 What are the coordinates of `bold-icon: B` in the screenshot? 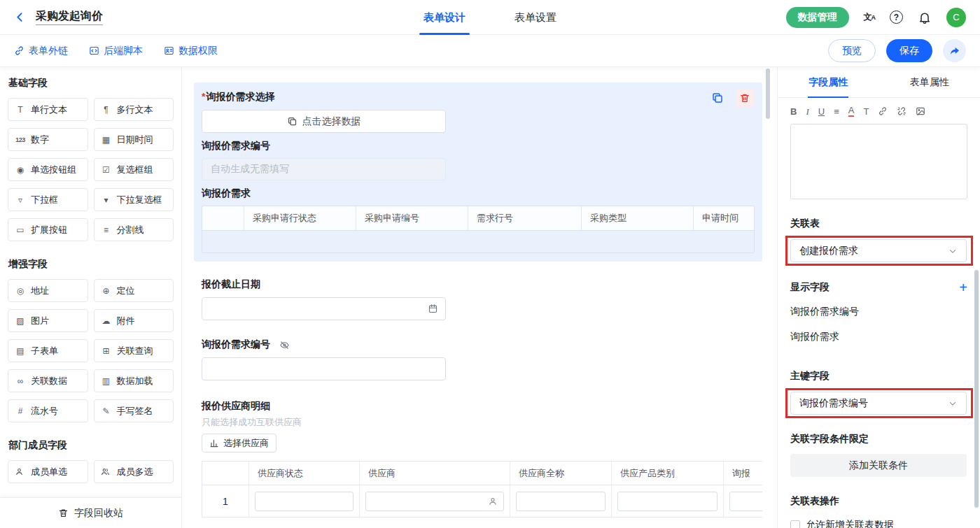 It's located at (794, 112).